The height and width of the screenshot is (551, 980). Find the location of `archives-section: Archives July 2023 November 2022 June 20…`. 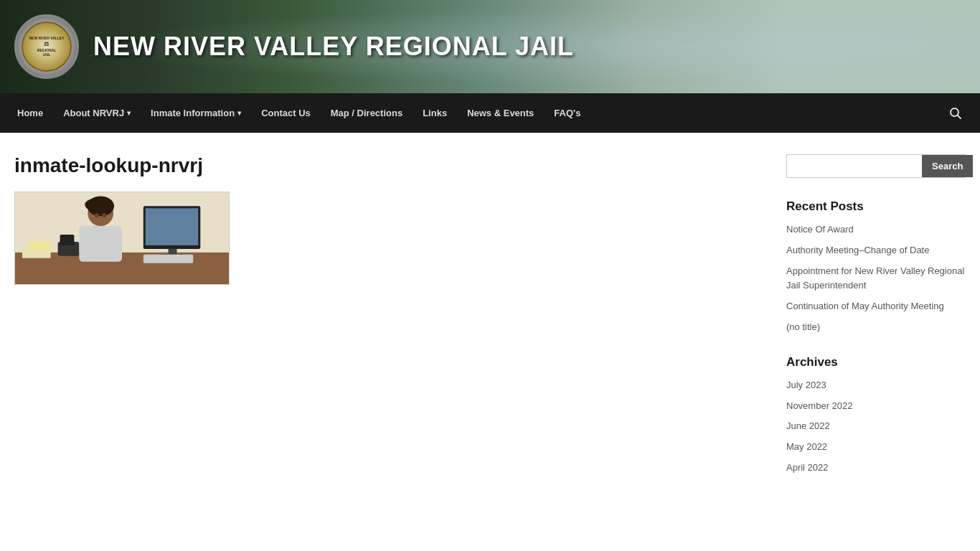

archives-section: Archives July 2023 November 2022 June 20… is located at coordinates (876, 415).